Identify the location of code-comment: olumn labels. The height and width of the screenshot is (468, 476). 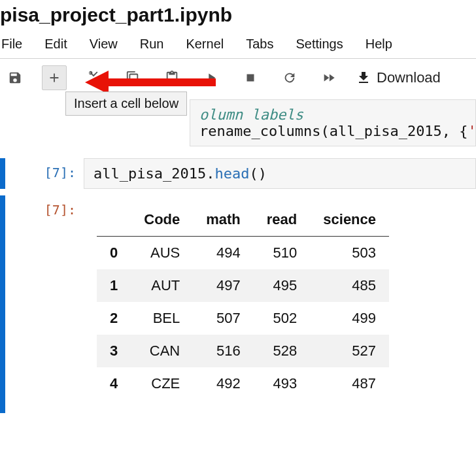
(251, 115).